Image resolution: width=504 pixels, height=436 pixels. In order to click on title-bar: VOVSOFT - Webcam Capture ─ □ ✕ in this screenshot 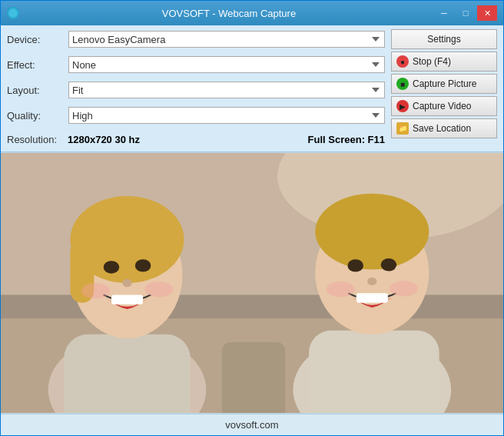, I will do `click(252, 13)`.